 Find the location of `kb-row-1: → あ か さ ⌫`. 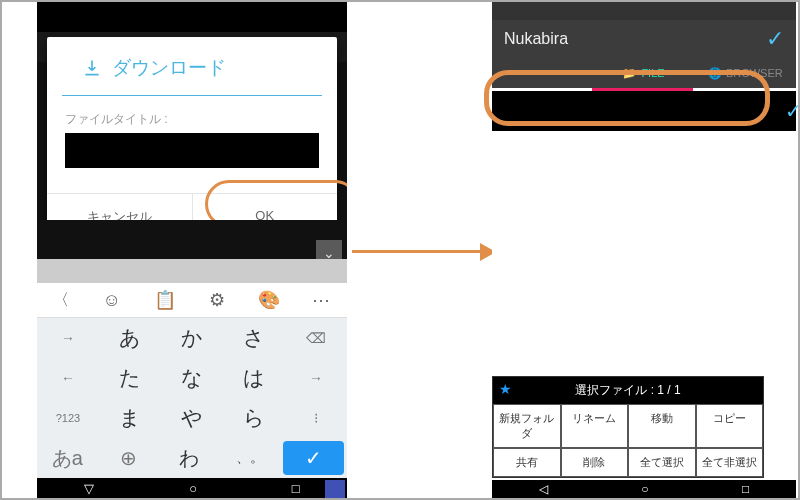

kb-row-1: → あ か さ ⌫ is located at coordinates (192, 338).